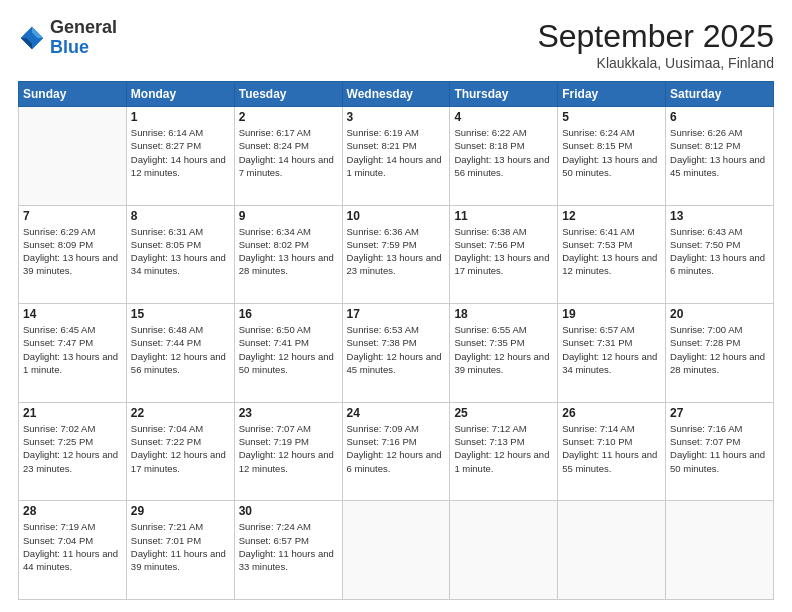 This screenshot has width=792, height=612. I want to click on day-number: 9, so click(288, 216).